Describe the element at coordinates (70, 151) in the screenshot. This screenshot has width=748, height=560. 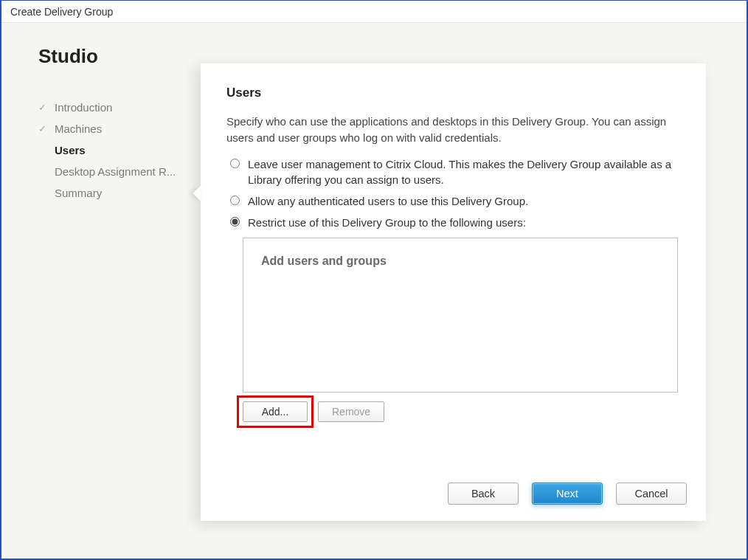
I see `step-label: Users` at that location.